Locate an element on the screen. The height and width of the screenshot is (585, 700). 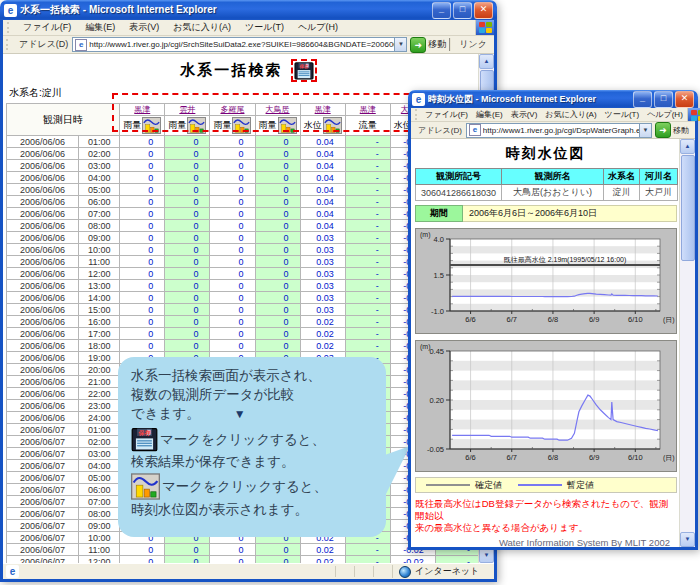
front-scrollbar: ▲ ▼ is located at coordinates (687, 343).